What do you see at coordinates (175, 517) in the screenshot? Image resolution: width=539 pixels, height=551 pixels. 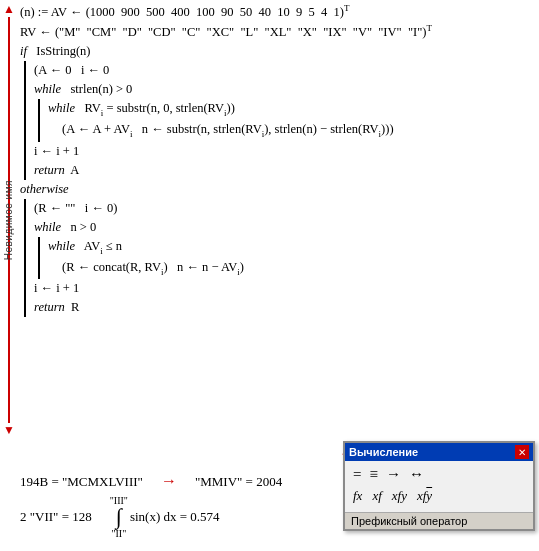 I see `integral-body: sin(x) dx = 0.574` at bounding box center [175, 517].